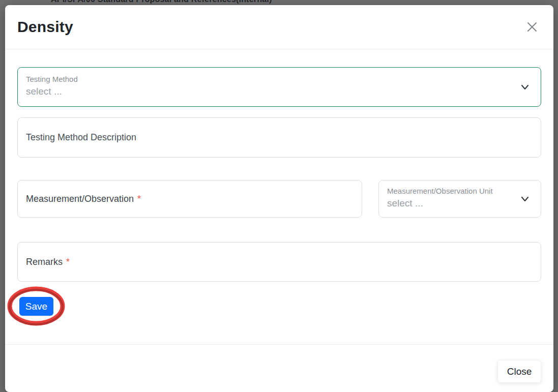 This screenshot has height=392, width=558. I want to click on testing-method-description-label: Testing Method Description, so click(81, 137).